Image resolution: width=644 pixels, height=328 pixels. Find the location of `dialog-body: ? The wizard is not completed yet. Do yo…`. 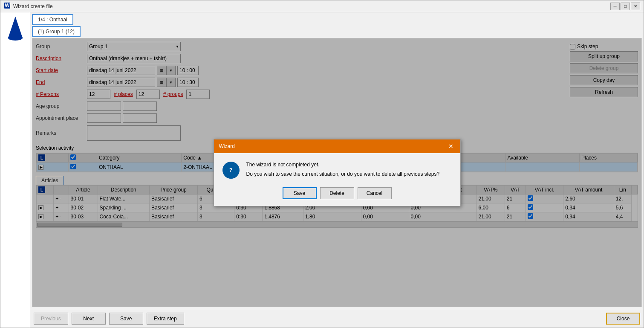

dialog-body: ? The wizard is not completed yet. Do yo… is located at coordinates (337, 170).